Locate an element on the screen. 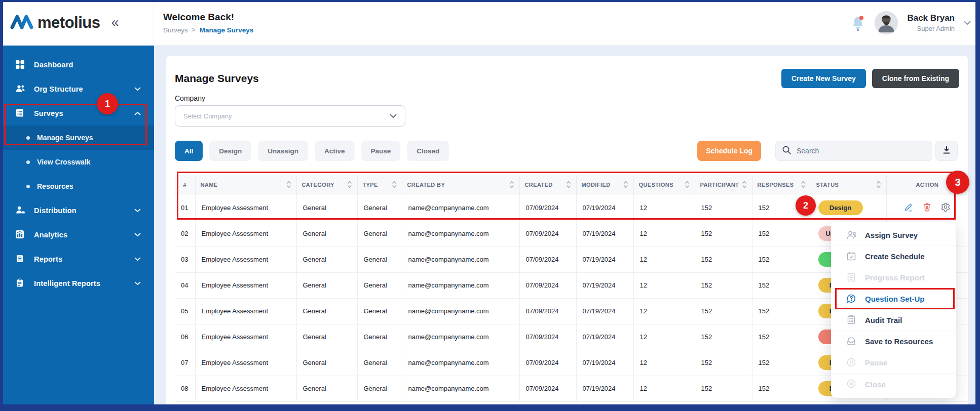 Image resolution: width=980 pixels, height=411 pixels. org-structure-icon is located at coordinates (20, 89).